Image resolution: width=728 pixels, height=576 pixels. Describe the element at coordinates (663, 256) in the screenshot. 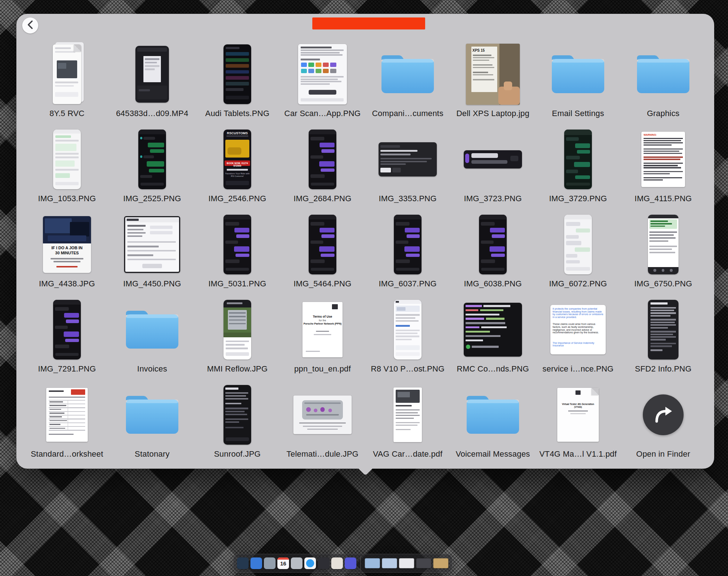

I see `grid-item-img-6750-png: IMG_6750.PNG` at that location.